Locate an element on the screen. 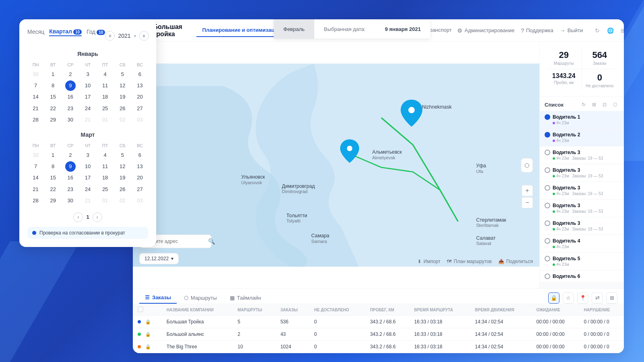 The image size is (644, 362). period-quarter-btn: Квартал10 is located at coordinates (65, 32).